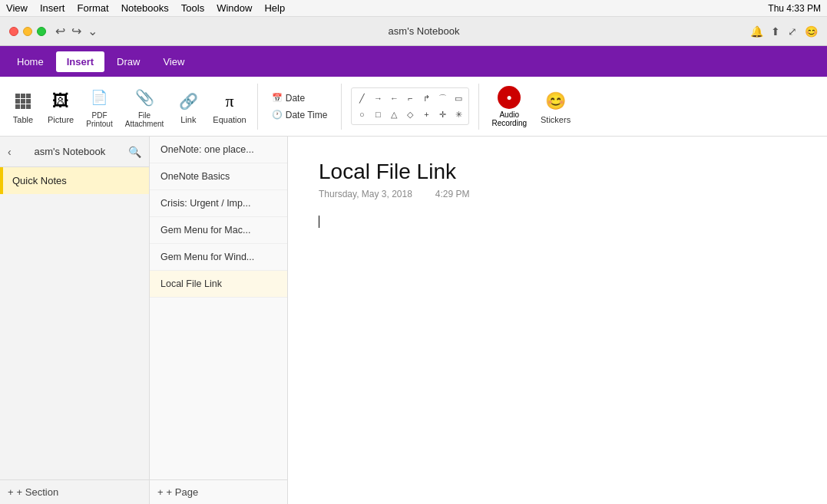 The width and height of the screenshot is (827, 504). I want to click on table-button: Table, so click(23, 107).